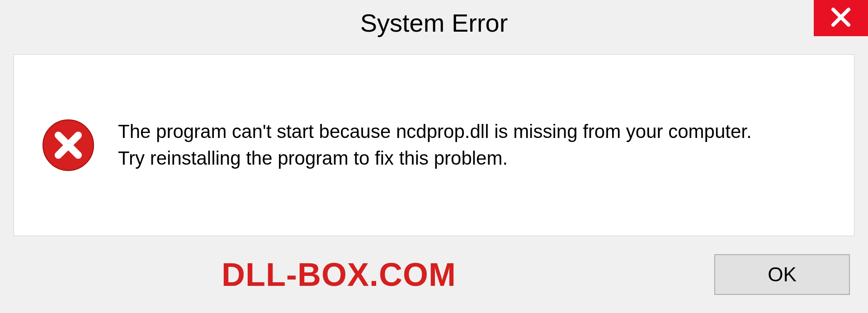  I want to click on close-icon, so click(841, 18).